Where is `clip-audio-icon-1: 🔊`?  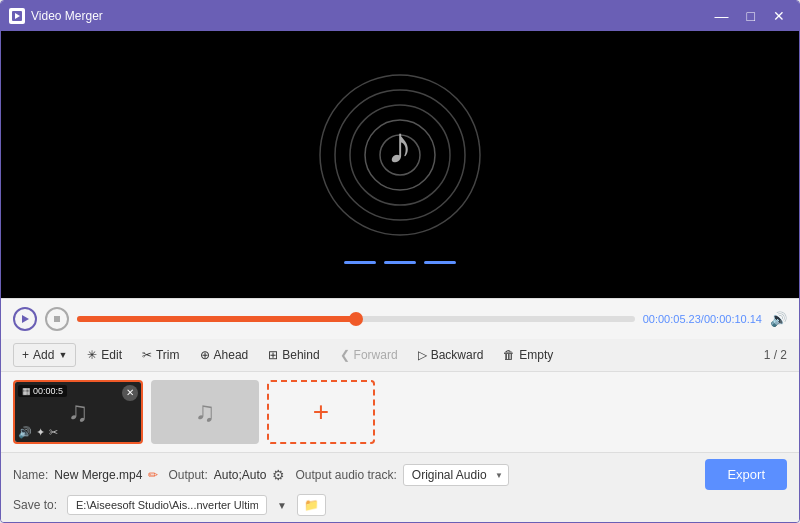
clip-audio-icon-1: 🔊 is located at coordinates (25, 432).